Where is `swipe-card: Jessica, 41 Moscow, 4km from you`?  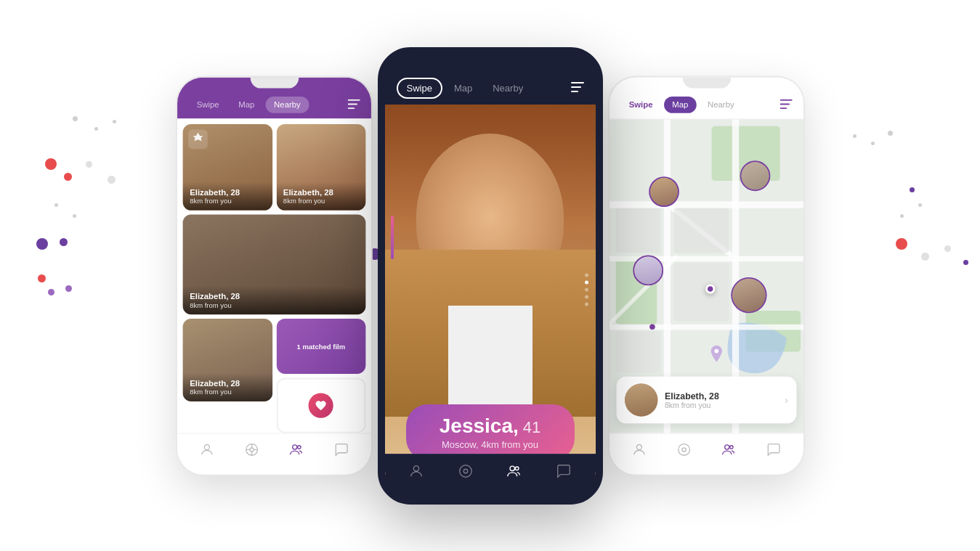
swipe-card: Jessica, 41 Moscow, 4km from you is located at coordinates (490, 290).